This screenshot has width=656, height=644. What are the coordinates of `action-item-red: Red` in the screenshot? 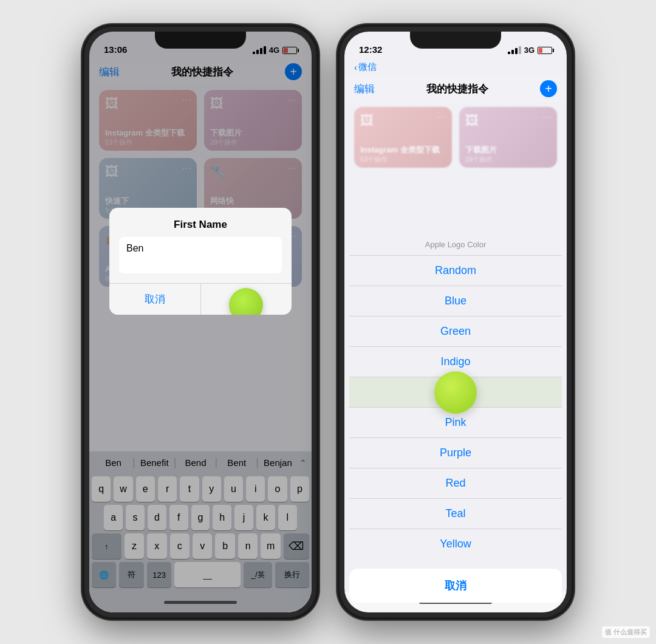 It's located at (456, 484).